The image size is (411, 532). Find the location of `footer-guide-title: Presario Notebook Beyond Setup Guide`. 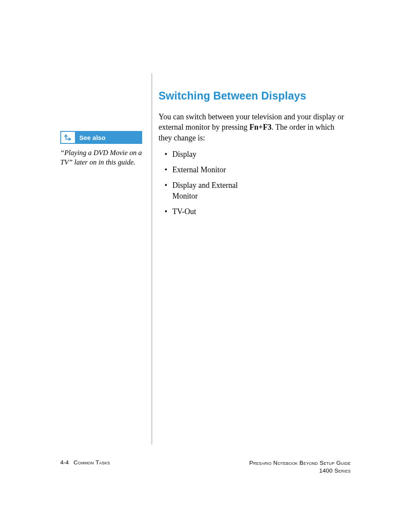

footer-guide-title: Presario Notebook Beyond Setup Guide is located at coordinates (300, 463).